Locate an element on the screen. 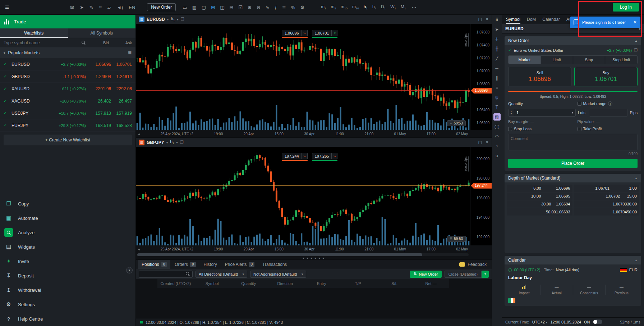 The height and width of the screenshot is (326, 644). watchlist-row: ✓XAUUSD+621 (+0.27%)2291.962292.06 is located at coordinates (68, 89).